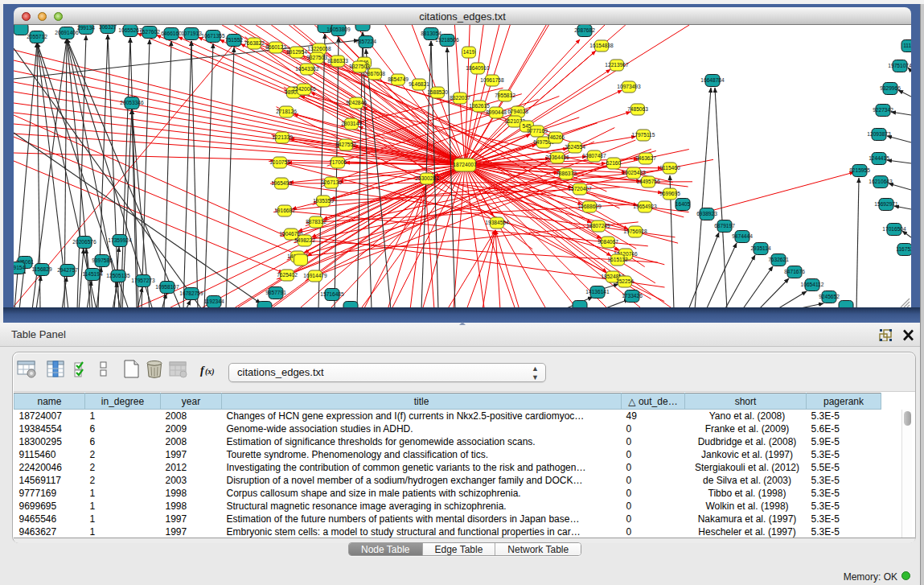 Image resolution: width=924 pixels, height=585 pixels. What do you see at coordinates (618, 259) in the screenshot?
I see `svg-text: 1615112` at bounding box center [618, 259].